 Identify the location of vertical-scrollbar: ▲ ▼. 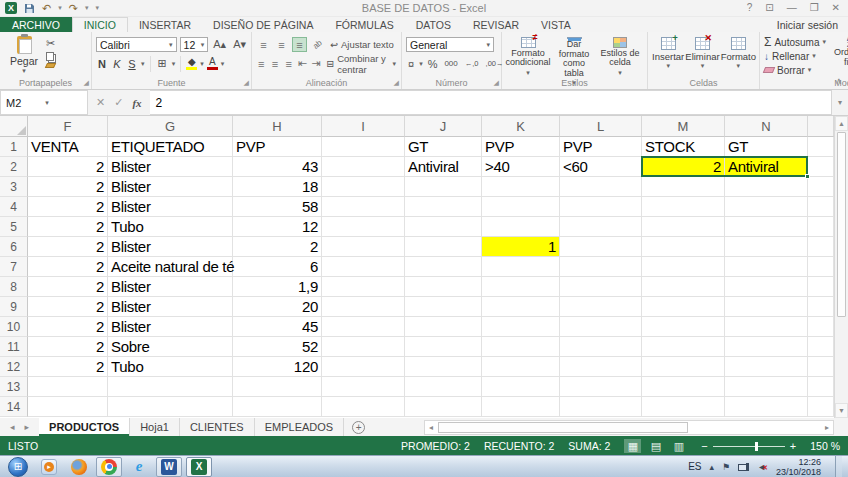
(841, 267).